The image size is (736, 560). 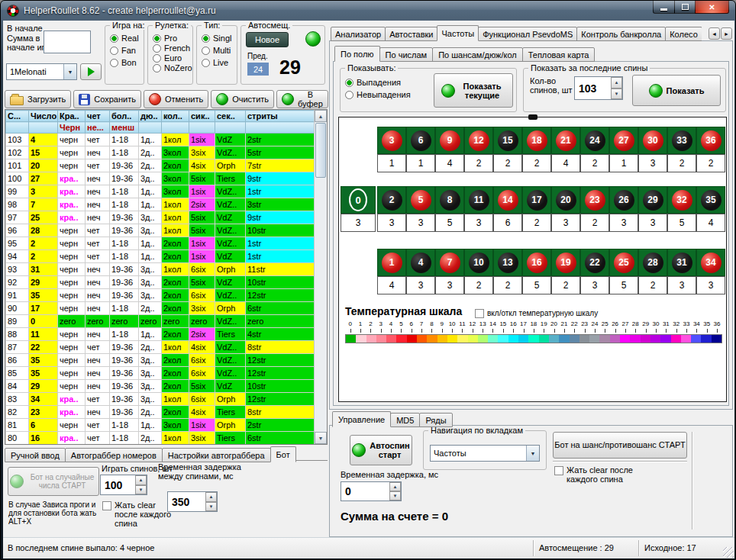 What do you see at coordinates (202, 116) in the screenshot?
I see `column-header: сик..` at bounding box center [202, 116].